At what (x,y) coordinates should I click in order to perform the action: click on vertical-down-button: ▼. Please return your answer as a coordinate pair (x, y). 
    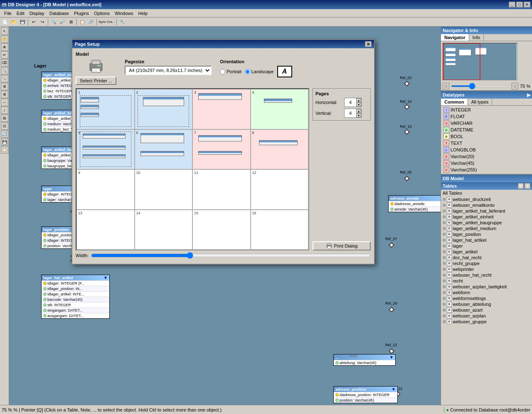
    Looking at the image, I should click on (359, 115).